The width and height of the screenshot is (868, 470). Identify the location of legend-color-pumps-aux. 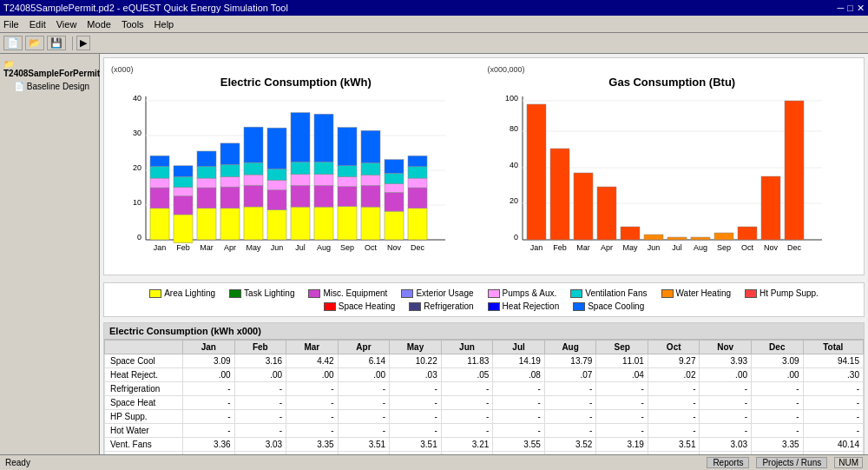
(494, 294).